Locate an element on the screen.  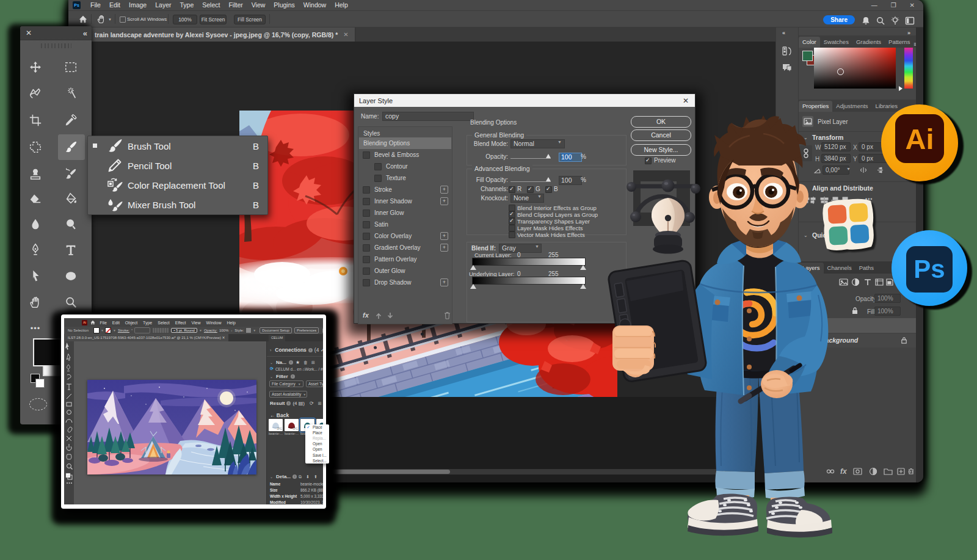
layers-fill-field: 100% is located at coordinates (888, 311).